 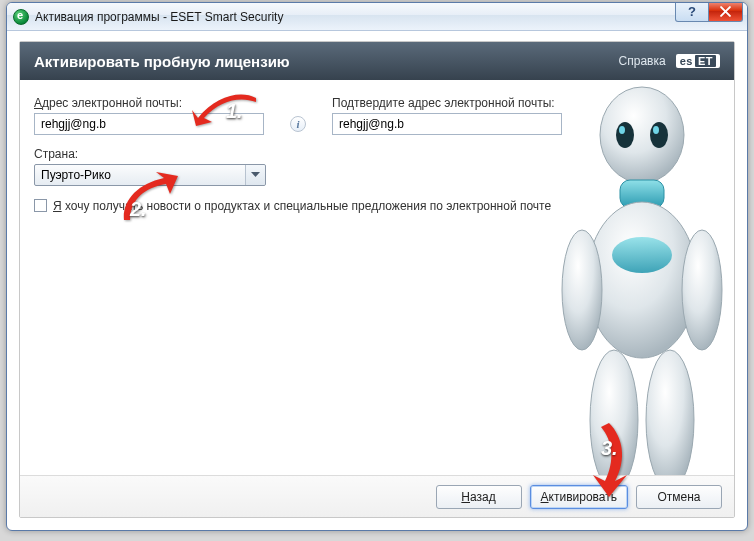 I want to click on email-input, so click(x=149, y=124).